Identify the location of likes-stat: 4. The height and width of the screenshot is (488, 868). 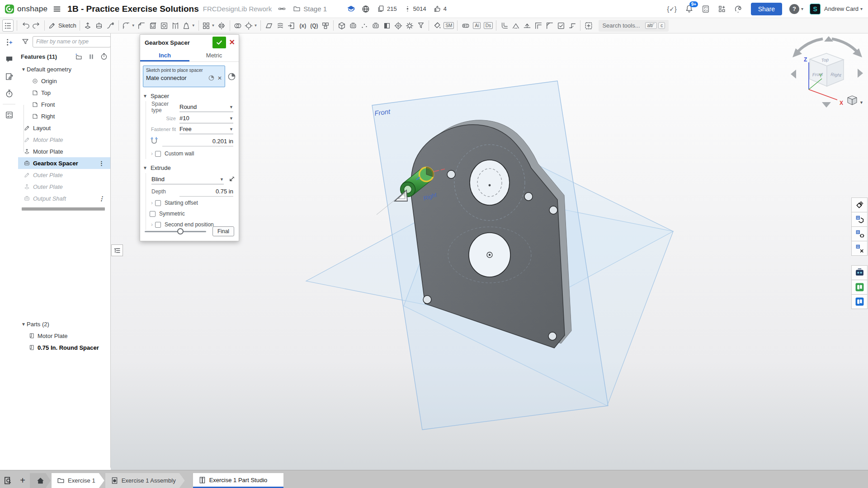
(440, 9).